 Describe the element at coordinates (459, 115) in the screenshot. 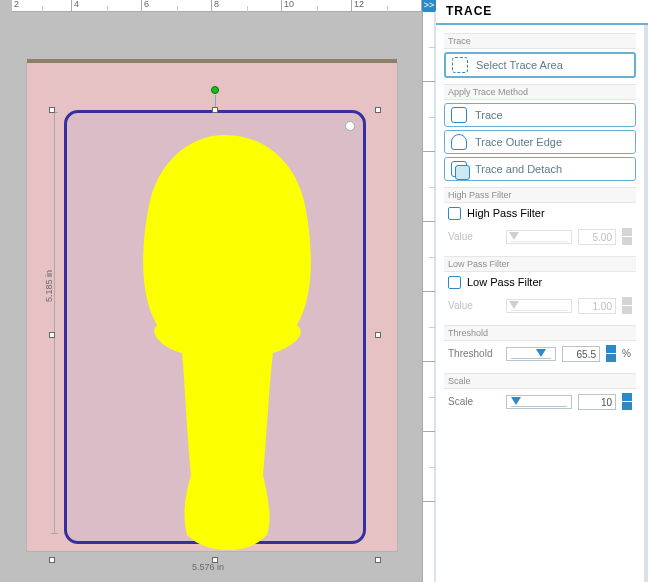

I see `trace-icon` at that location.